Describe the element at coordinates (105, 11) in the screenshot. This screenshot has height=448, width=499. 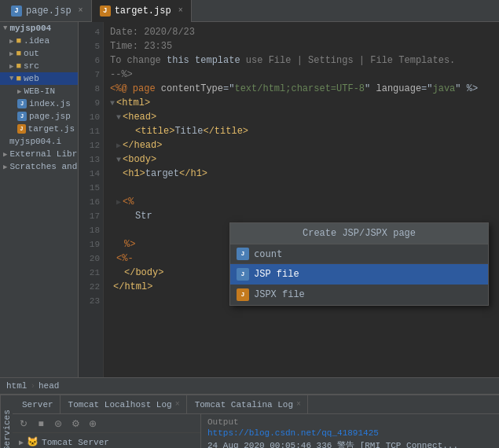
I see `jsp-icon-target: J` at that location.